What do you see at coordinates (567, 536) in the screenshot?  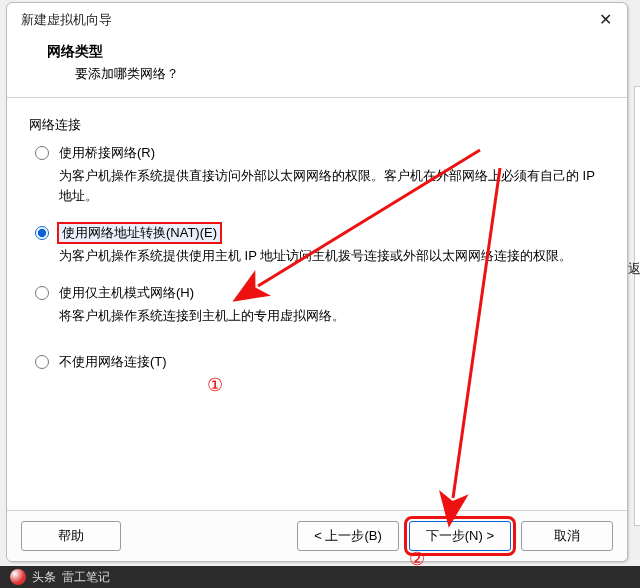 I see `cancel-button: 取消` at bounding box center [567, 536].